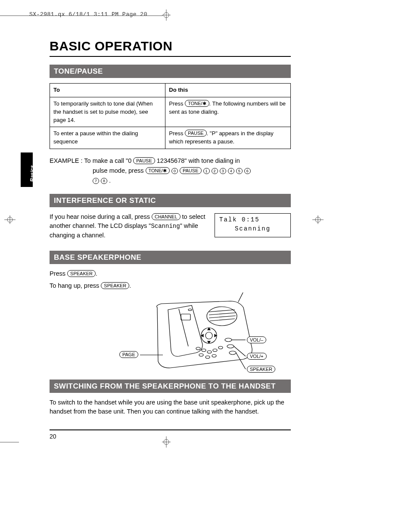  I want to click on digit-button-icon: 5, so click(240, 171).